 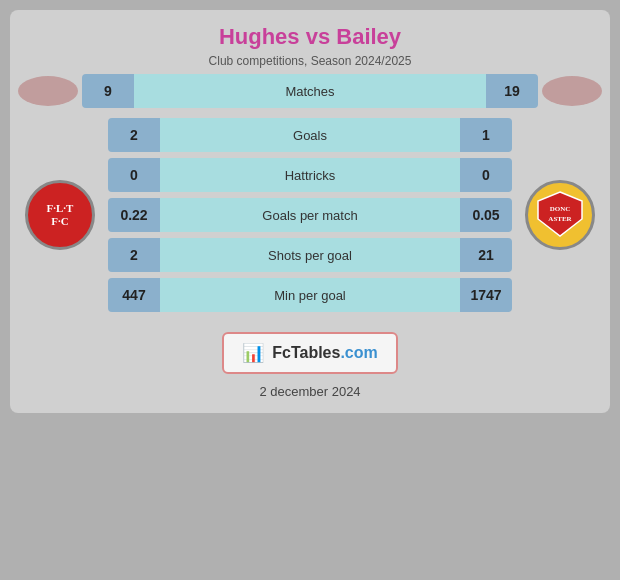 What do you see at coordinates (310, 392) in the screenshot?
I see `date-text: 2 december 2024` at bounding box center [310, 392].